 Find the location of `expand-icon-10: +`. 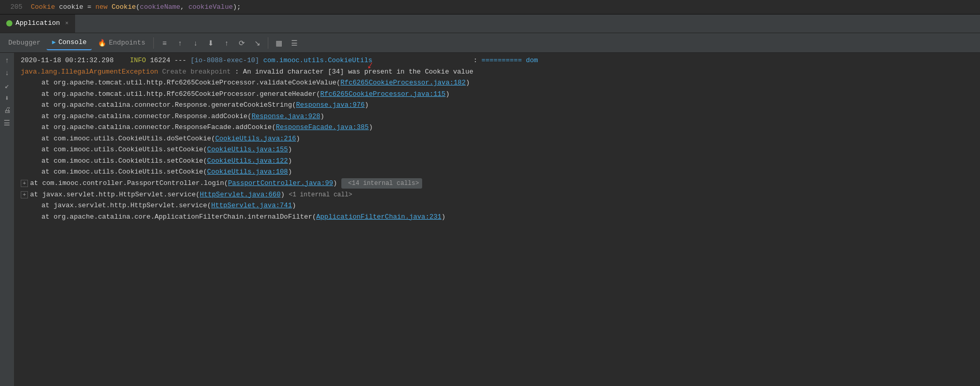

expand-icon-10: + is located at coordinates (24, 183).